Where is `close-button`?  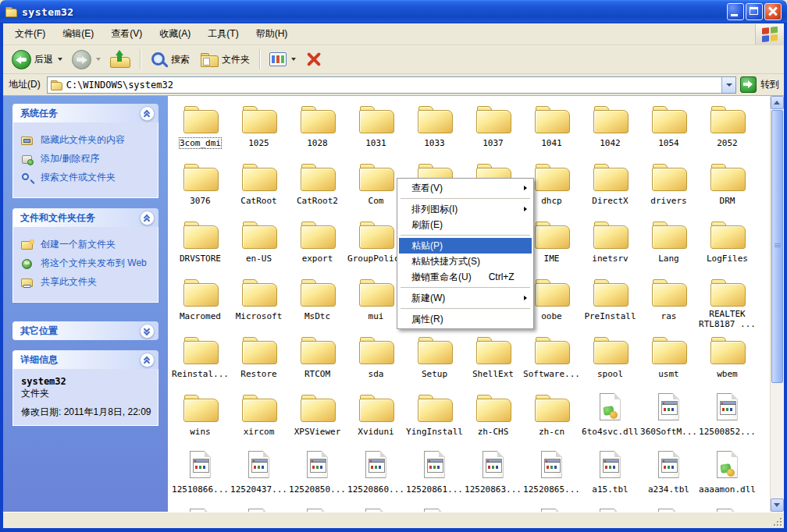
close-button is located at coordinates (773, 12).